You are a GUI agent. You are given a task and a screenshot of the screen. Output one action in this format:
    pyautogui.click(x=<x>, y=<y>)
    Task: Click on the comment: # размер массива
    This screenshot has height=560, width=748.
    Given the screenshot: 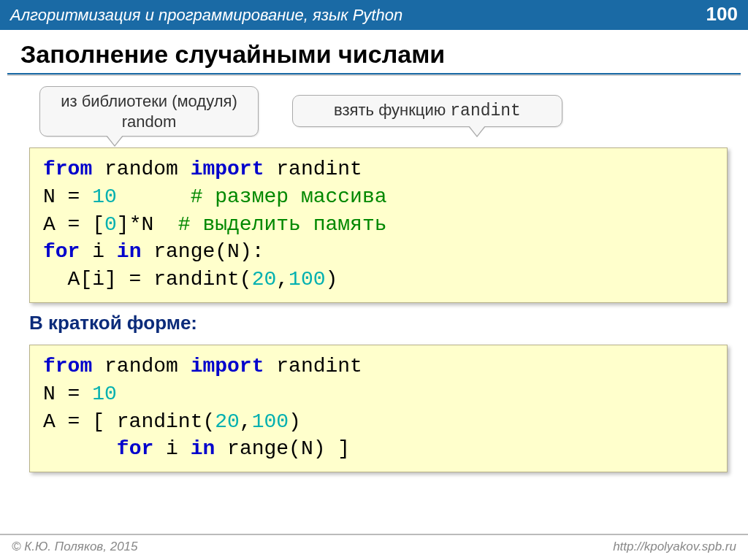 What is the action you would take?
    pyautogui.click(x=289, y=197)
    